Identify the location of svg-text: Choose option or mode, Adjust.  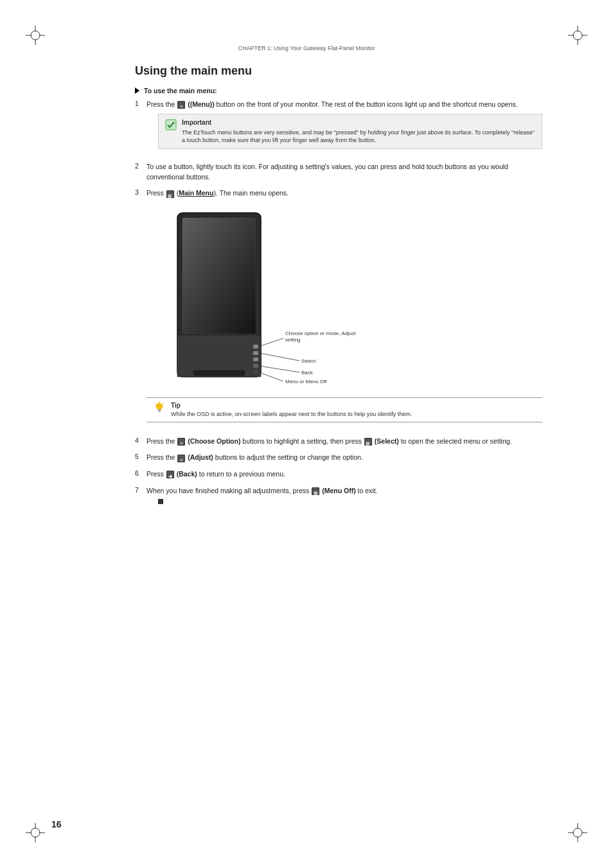
(321, 333).